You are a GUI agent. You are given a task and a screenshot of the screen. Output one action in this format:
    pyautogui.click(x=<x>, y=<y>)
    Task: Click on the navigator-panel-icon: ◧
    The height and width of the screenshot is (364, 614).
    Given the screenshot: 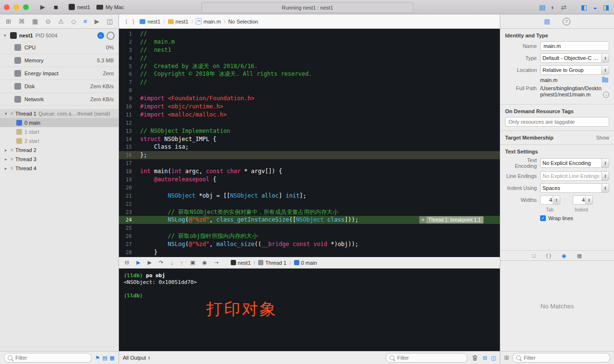 What is the action you would take?
    pyautogui.click(x=584, y=7)
    